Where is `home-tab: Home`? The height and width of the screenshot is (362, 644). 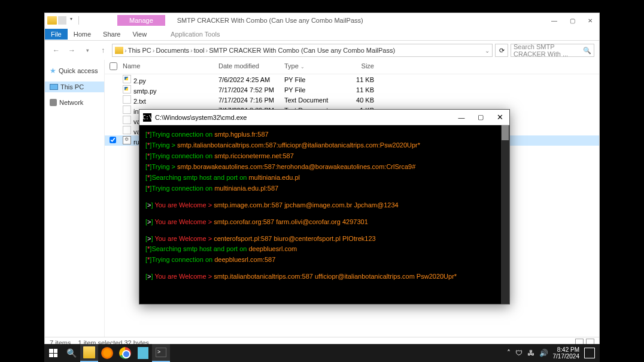 home-tab: Home is located at coordinates (83, 34).